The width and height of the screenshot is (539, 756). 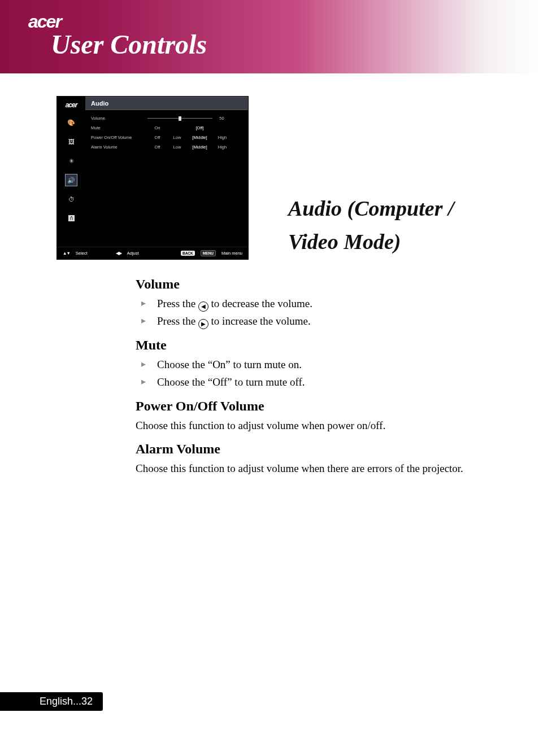 What do you see at coordinates (188, 253) in the screenshot?
I see `back-button-label: BACK` at bounding box center [188, 253].